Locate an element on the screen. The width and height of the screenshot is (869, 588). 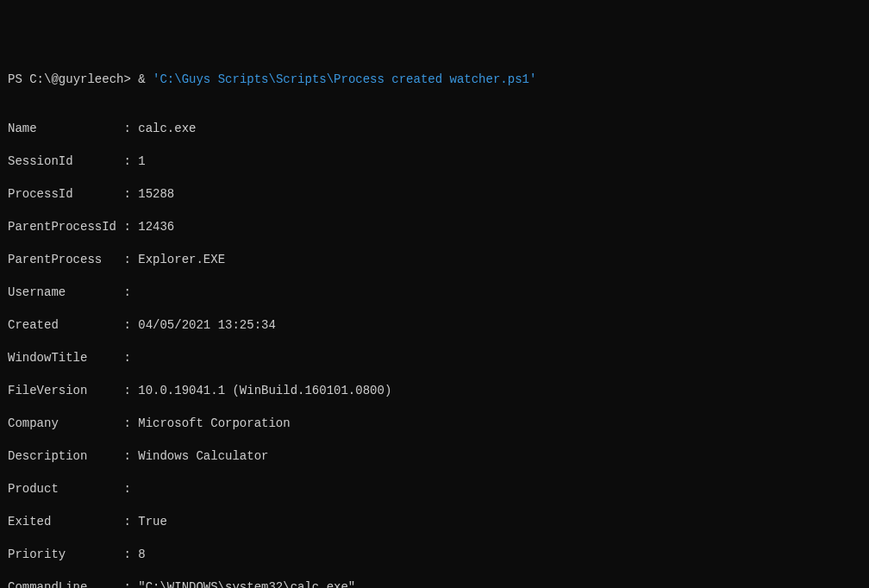
field-key: Name is located at coordinates (66, 129).